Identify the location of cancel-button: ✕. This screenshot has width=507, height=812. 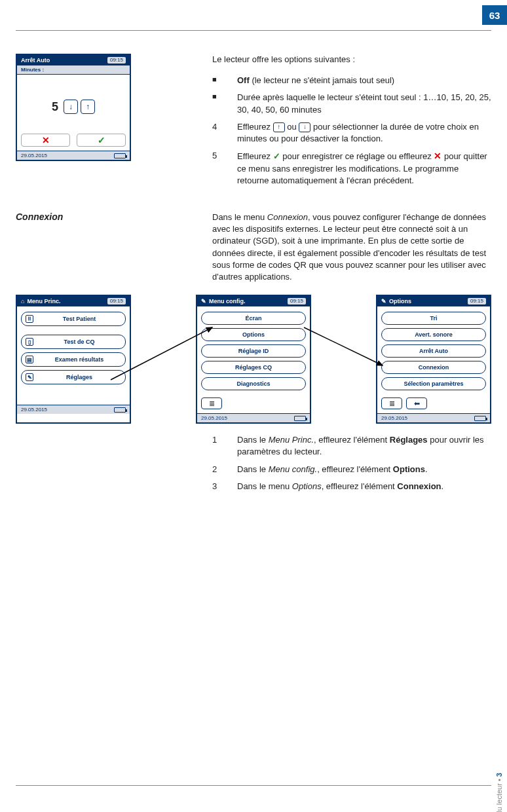
(46, 140).